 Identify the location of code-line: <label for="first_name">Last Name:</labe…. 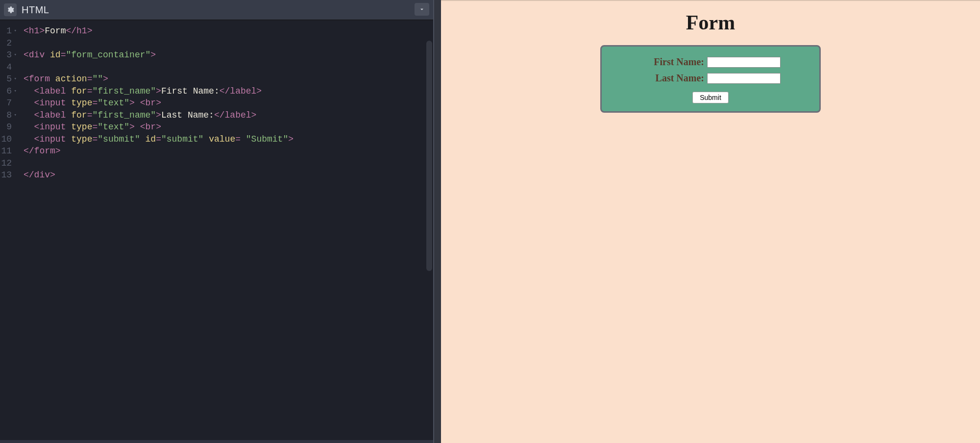
(226, 116).